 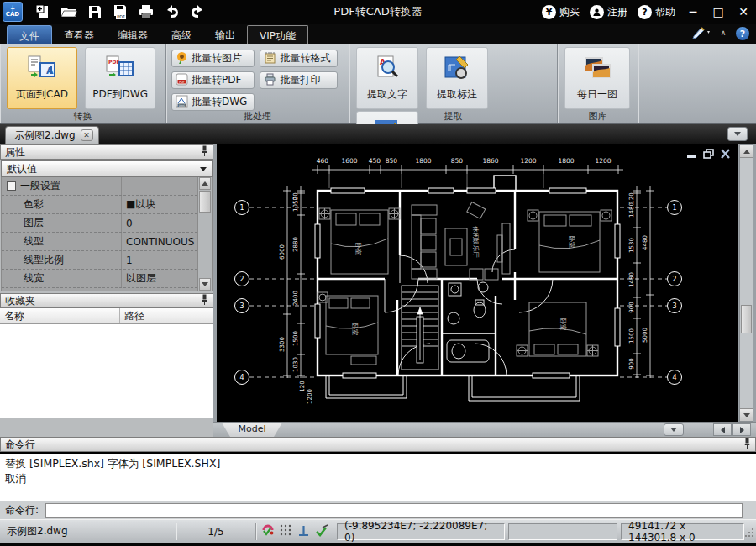 What do you see at coordinates (12, 186) in the screenshot?
I see `collapse-icon` at bounding box center [12, 186].